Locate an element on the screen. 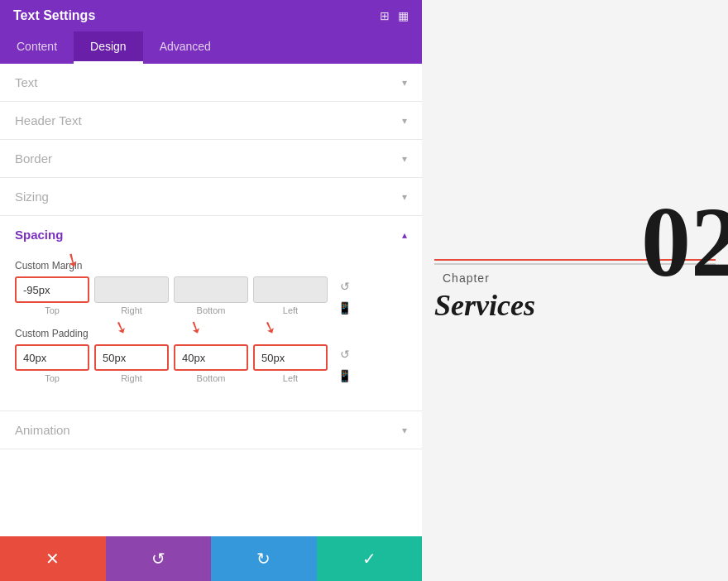 This screenshot has width=728, height=581. grid-icon: ▦ is located at coordinates (404, 16).